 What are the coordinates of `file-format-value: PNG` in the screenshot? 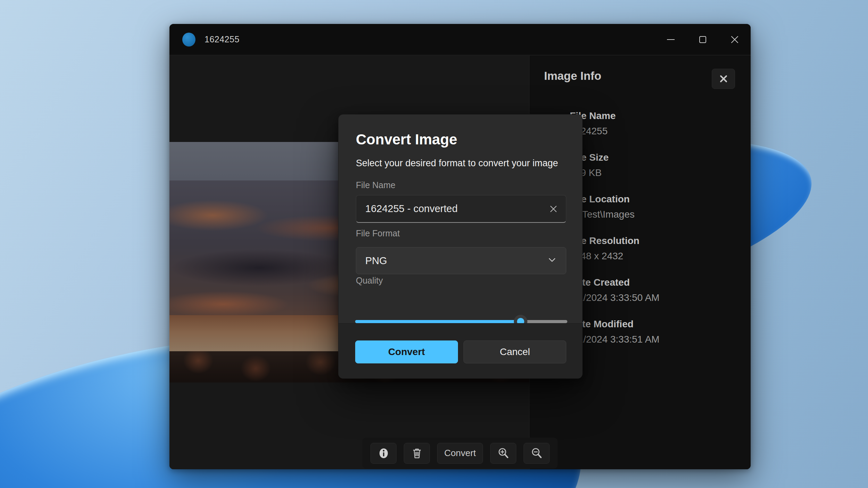 It's located at (456, 261).